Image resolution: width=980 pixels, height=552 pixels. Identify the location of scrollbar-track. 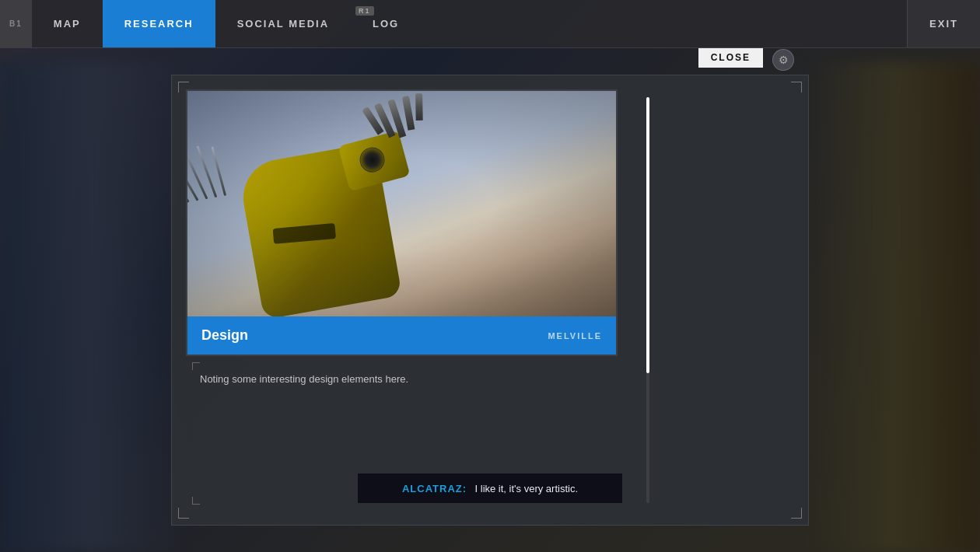
(648, 300).